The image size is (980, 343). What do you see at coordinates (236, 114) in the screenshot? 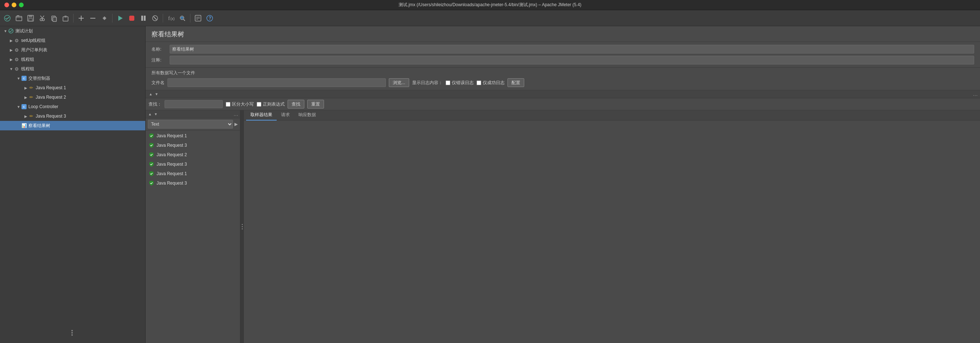
I see `list-menu-dots: ...` at bounding box center [236, 114].